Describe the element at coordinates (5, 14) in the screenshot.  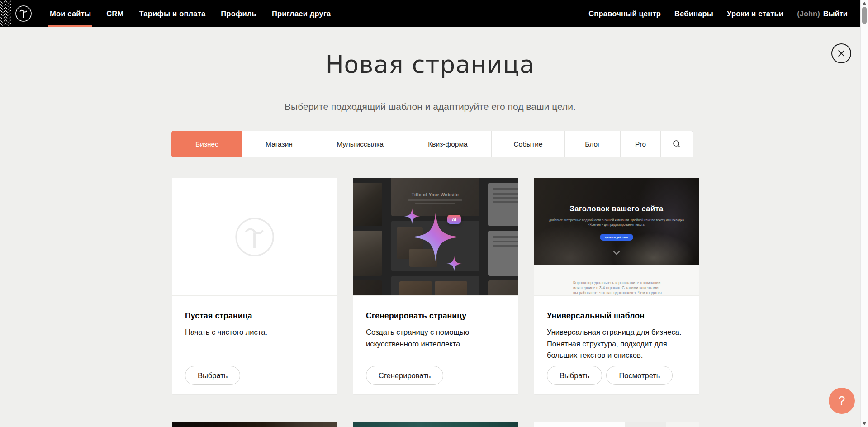
I see `wave-pattern-decoration` at that location.